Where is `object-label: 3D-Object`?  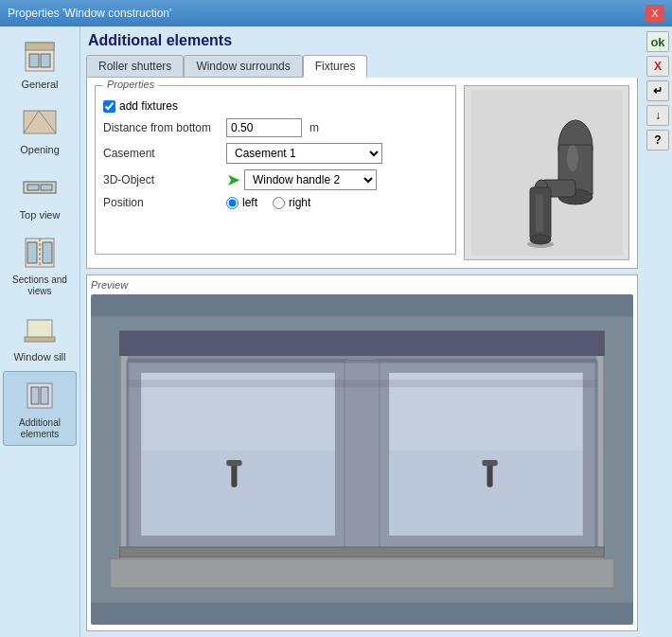 object-label: 3D-Object is located at coordinates (165, 180).